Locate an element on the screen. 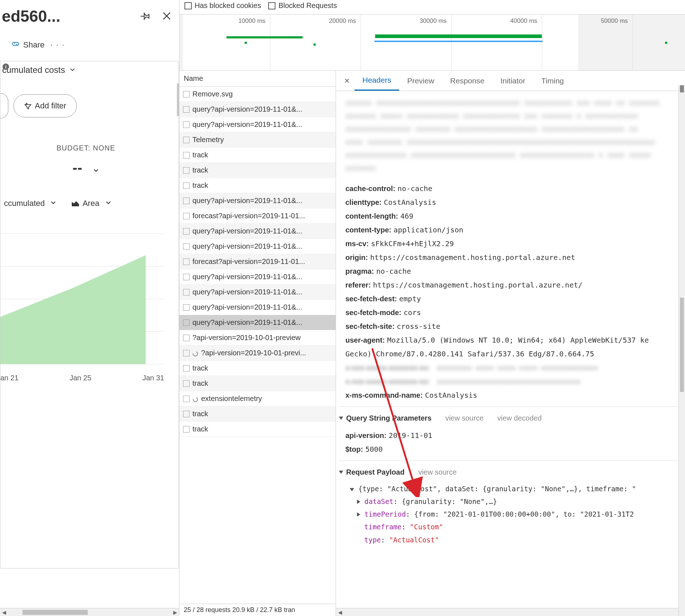 The height and width of the screenshot is (616, 685). more-dots-icon: · · · is located at coordinates (58, 45).